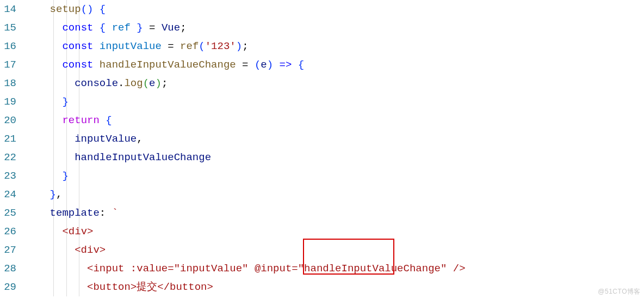  Describe the element at coordinates (8, 65) in the screenshot. I see `line-number: 17` at that location.